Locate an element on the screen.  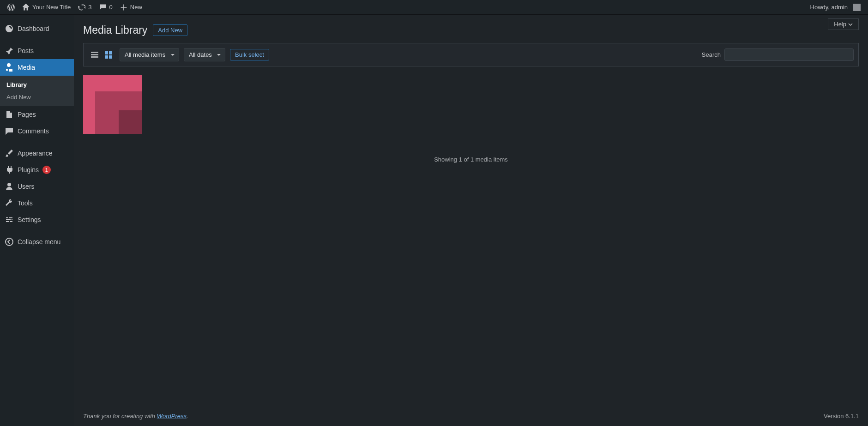
sidebar-item-posts: Posts is located at coordinates (37, 51).